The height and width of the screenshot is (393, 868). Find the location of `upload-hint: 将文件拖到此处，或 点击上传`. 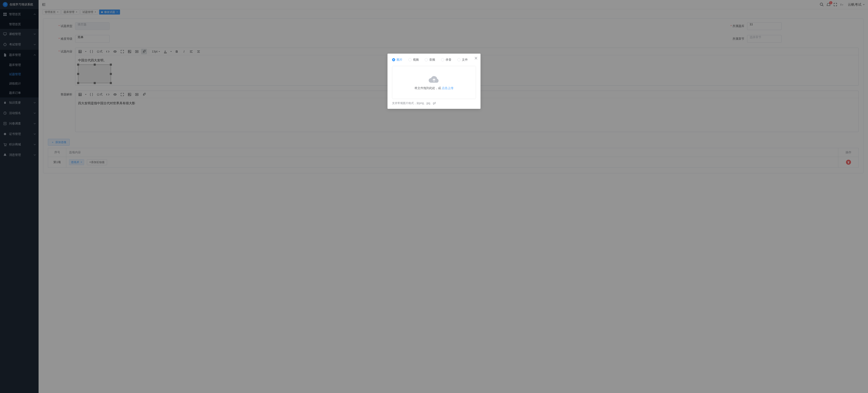

upload-hint: 将文件拖到此处，或 点击上传 is located at coordinates (434, 88).